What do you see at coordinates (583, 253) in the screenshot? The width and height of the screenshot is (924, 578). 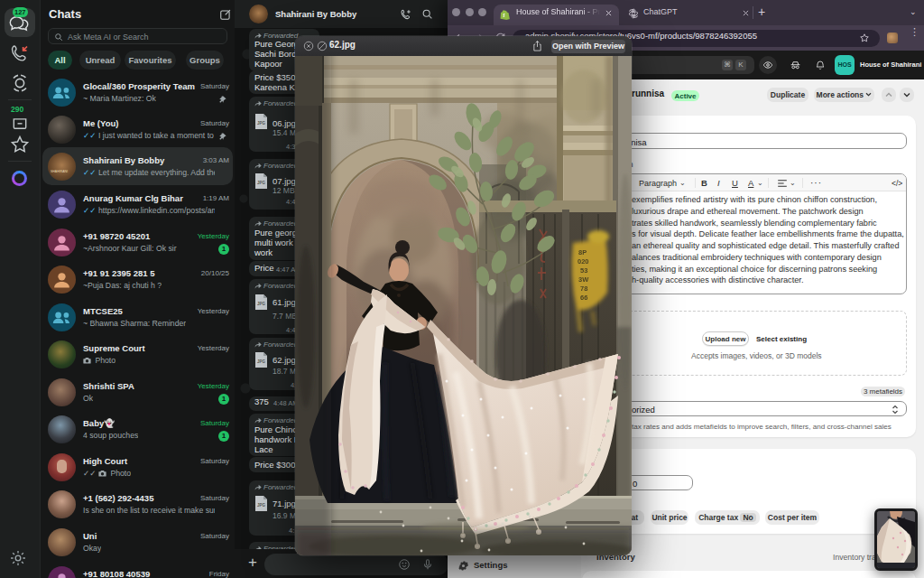 I see `svg-text: 8P` at bounding box center [583, 253].